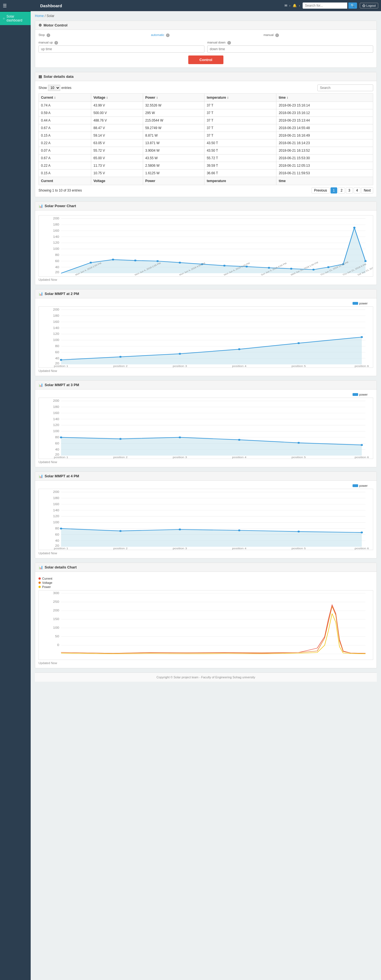  Describe the element at coordinates (206, 113) in the screenshot. I see `table-row: 0.59 A500.00 V295 W37 T2018-06-23 15:16:…` at that location.